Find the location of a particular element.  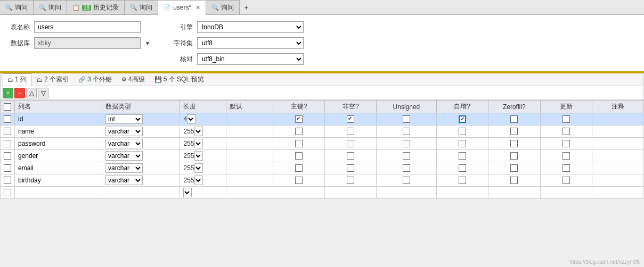

table-name-input is located at coordinates (87, 27).